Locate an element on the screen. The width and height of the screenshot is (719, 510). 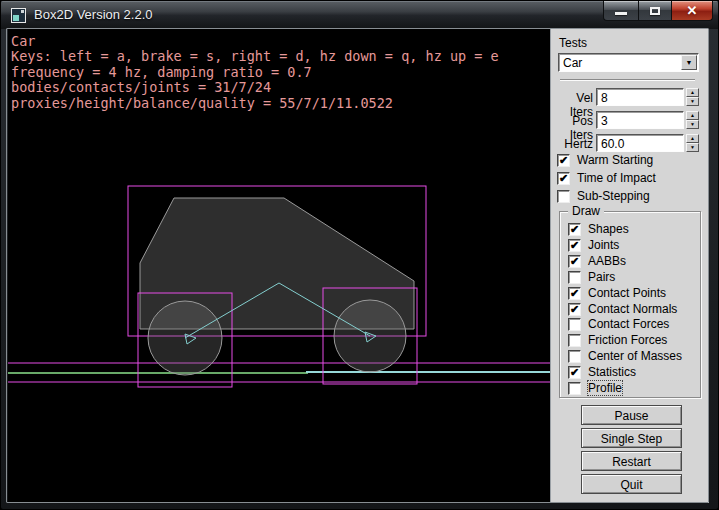
checkbox-joints: ✔ Joints is located at coordinates (594, 245).